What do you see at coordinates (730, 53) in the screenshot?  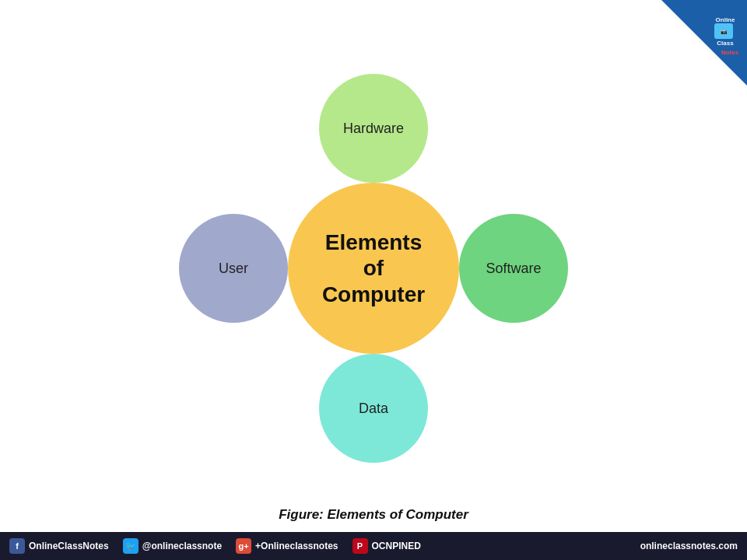 I see `svg-text: Notes` at bounding box center [730, 53].